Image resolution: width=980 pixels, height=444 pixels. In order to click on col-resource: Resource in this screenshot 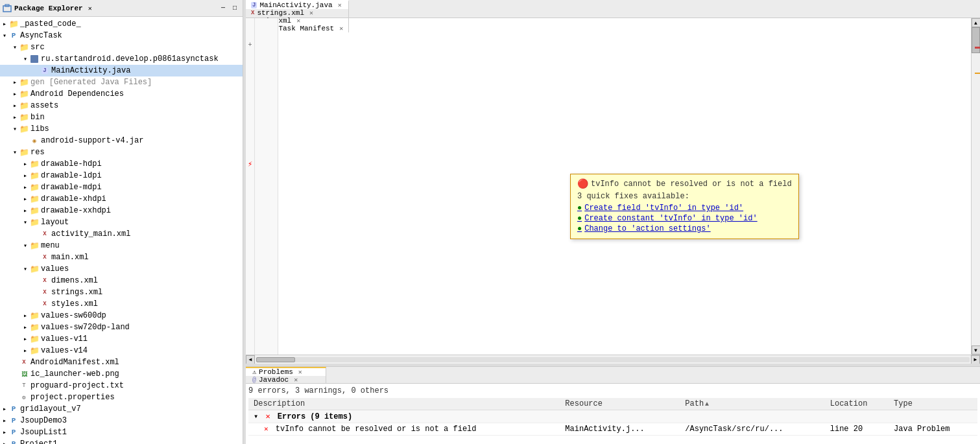, I will do `click(620, 404)`.